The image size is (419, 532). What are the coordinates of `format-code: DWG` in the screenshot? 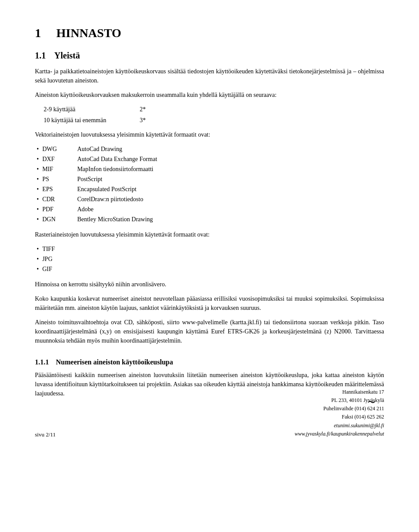 It's located at (60, 149).